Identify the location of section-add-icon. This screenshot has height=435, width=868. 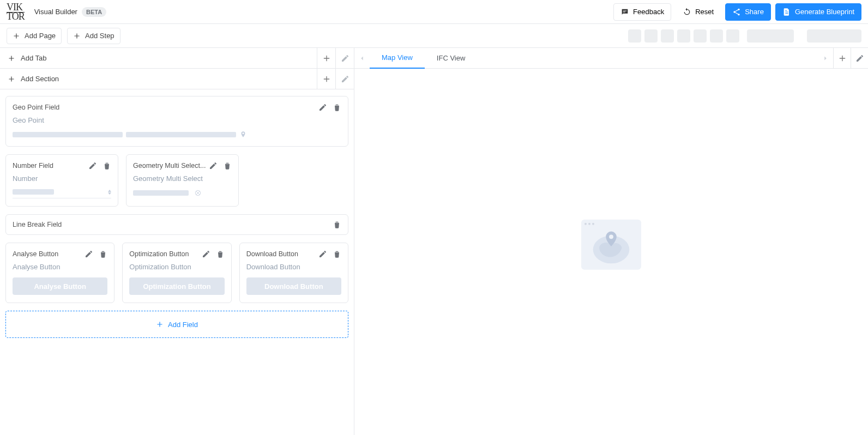
(326, 79).